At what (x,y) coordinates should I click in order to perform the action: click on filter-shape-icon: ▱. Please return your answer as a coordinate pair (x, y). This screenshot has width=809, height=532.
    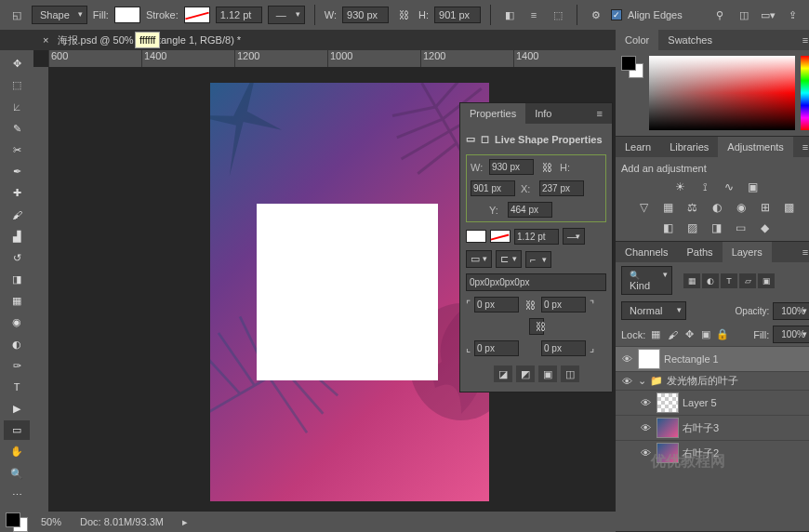
    Looking at the image, I should click on (748, 281).